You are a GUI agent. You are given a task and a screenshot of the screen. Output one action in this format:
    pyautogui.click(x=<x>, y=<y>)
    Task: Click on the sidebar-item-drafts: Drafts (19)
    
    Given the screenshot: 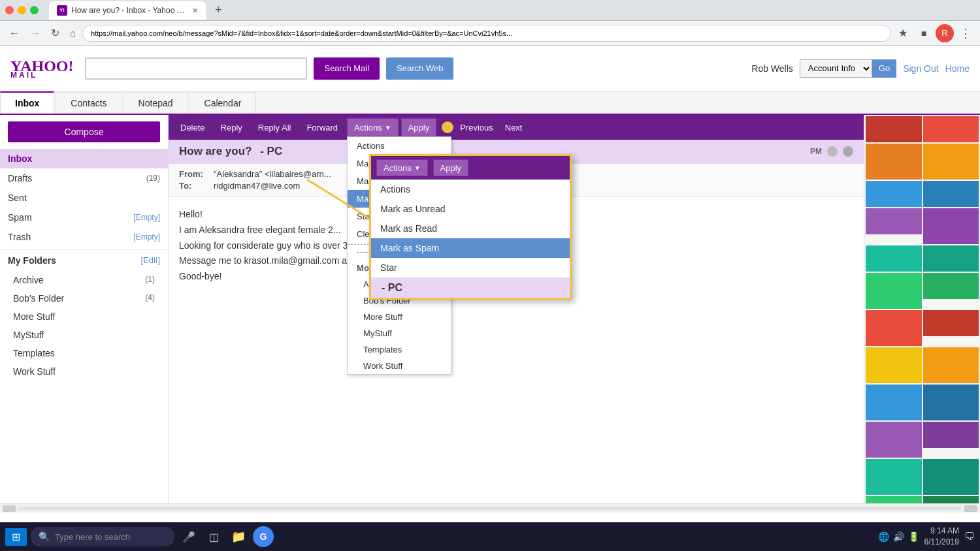 What is the action you would take?
    pyautogui.click(x=84, y=178)
    